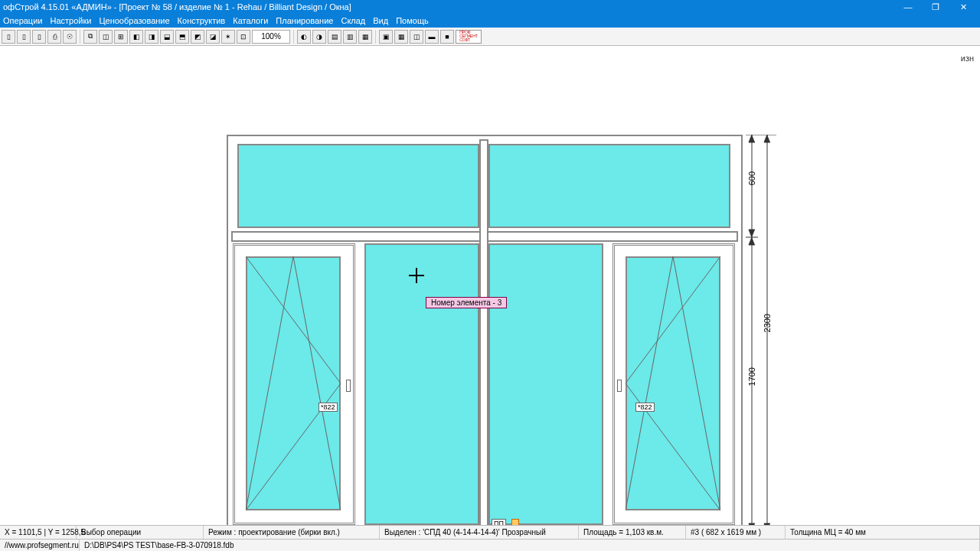 The image size is (980, 551). Describe the element at coordinates (422, 384) in the screenshot. I see `pane-mid-left` at that location.